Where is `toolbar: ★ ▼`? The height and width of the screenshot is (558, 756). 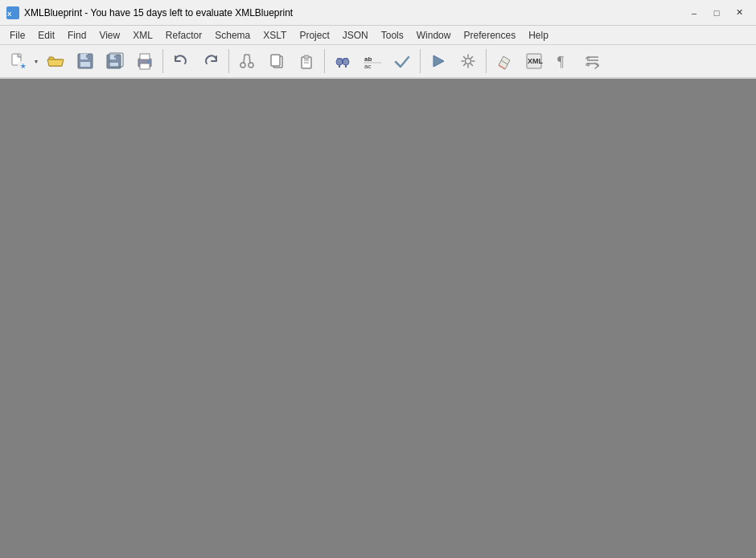
toolbar: ★ ▼ is located at coordinates (378, 62).